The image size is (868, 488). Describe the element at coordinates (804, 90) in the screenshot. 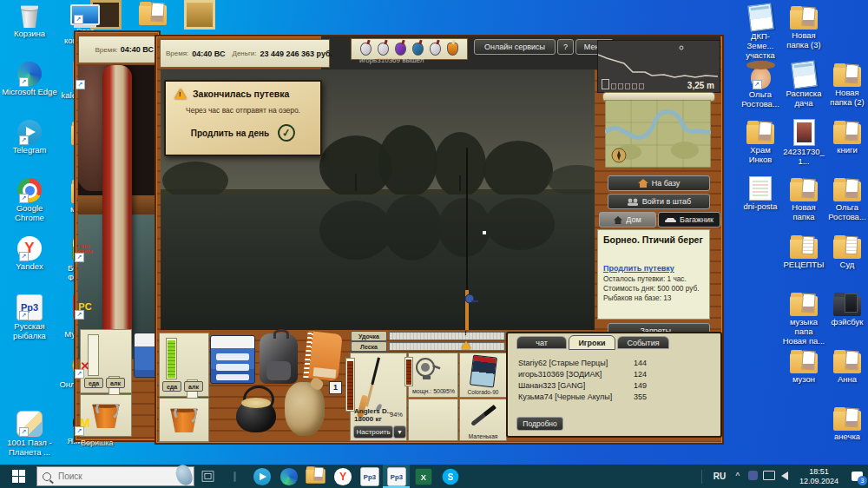

I see `desktop-icon: Расписка дача` at that location.